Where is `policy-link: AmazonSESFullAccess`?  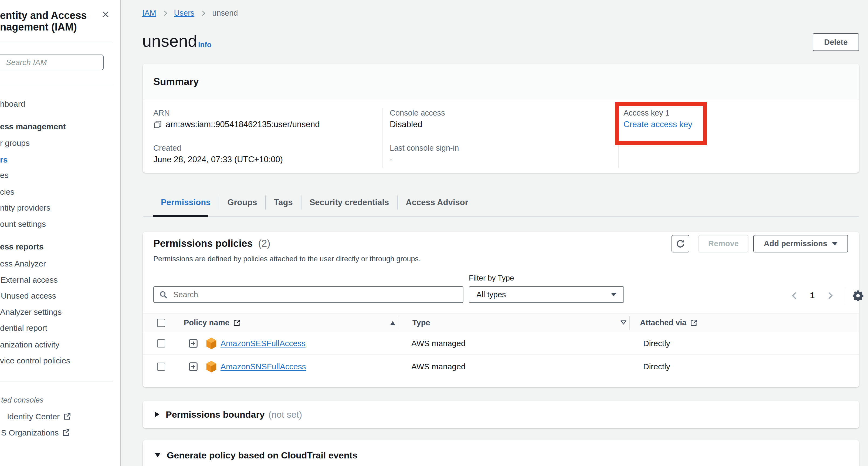
policy-link: AmazonSESFullAccess is located at coordinates (263, 344).